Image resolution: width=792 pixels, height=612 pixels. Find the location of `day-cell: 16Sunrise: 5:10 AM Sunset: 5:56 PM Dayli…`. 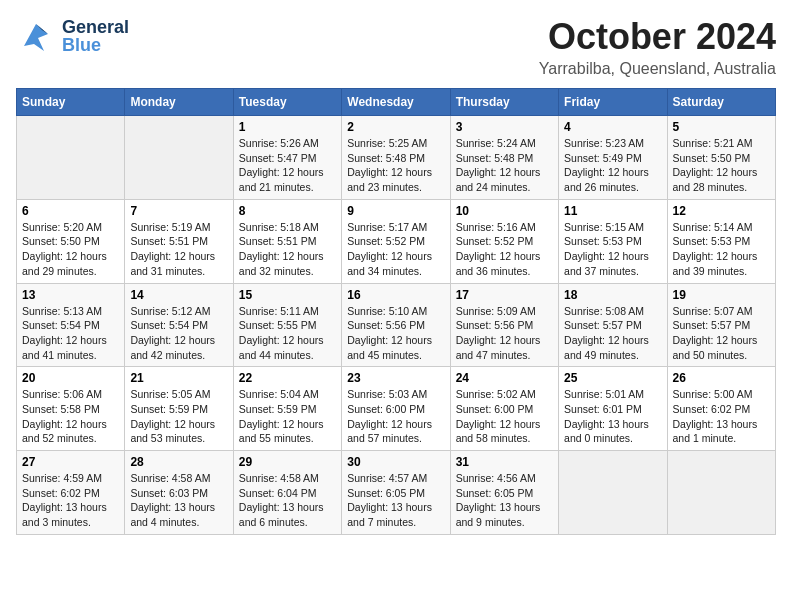

day-cell: 16Sunrise: 5:10 AM Sunset: 5:56 PM Dayli… is located at coordinates (396, 325).